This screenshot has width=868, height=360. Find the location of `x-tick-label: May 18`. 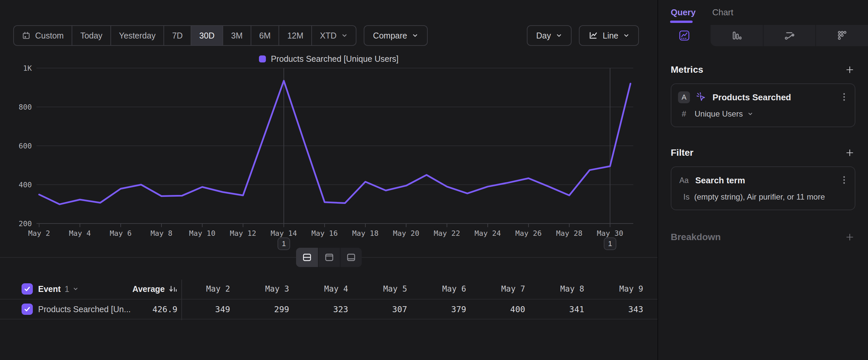

x-tick-label: May 18 is located at coordinates (365, 233).